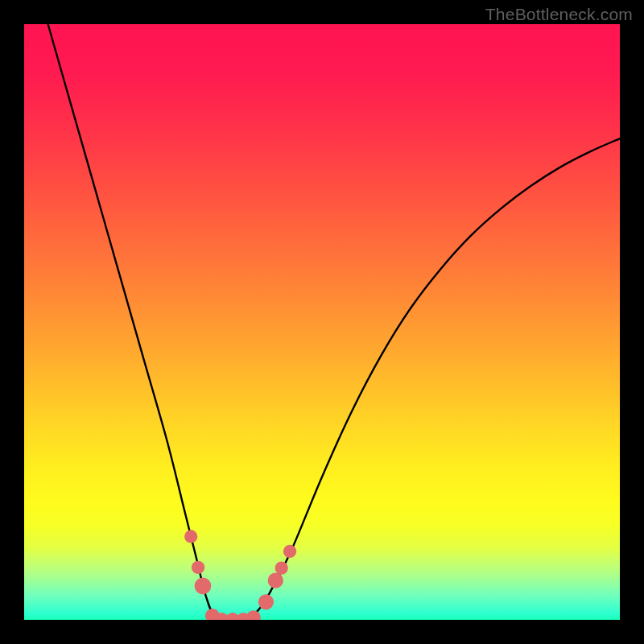 Image resolution: width=644 pixels, height=644 pixels. I want to click on watermark-text: TheBottleneck.com, so click(559, 14).